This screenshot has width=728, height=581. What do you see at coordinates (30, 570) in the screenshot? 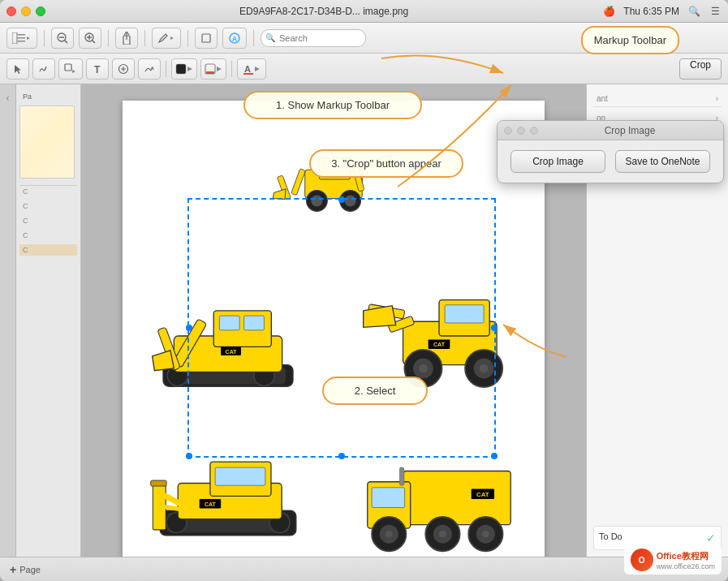
I see `page-label: Page` at bounding box center [30, 570].